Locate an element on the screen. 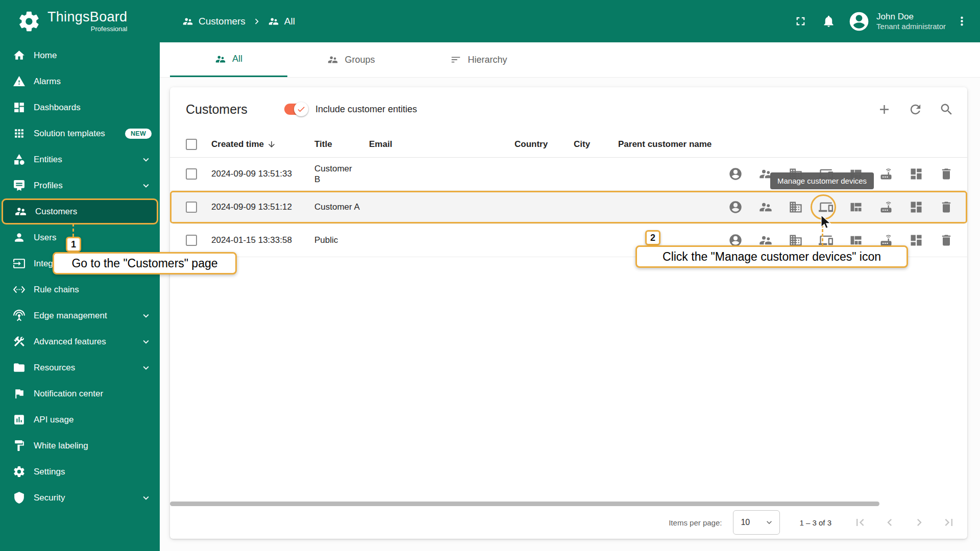 Image resolution: width=980 pixels, height=551 pixels. chevron-left-icon is located at coordinates (890, 522).